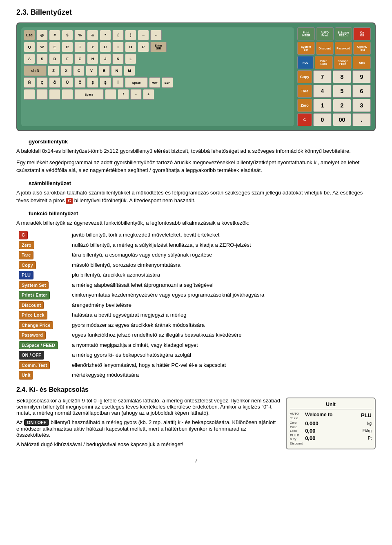  I want to click on key-ccedil: Ç, so click(42, 83).